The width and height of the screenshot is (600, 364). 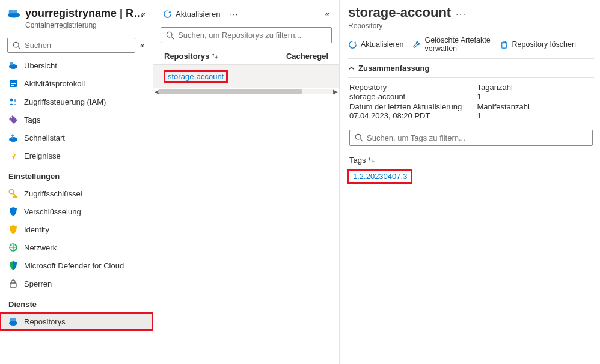 What do you see at coordinates (535, 107) in the screenshot?
I see `meta-manifest-label: Manifestanzahl` at bounding box center [535, 107].